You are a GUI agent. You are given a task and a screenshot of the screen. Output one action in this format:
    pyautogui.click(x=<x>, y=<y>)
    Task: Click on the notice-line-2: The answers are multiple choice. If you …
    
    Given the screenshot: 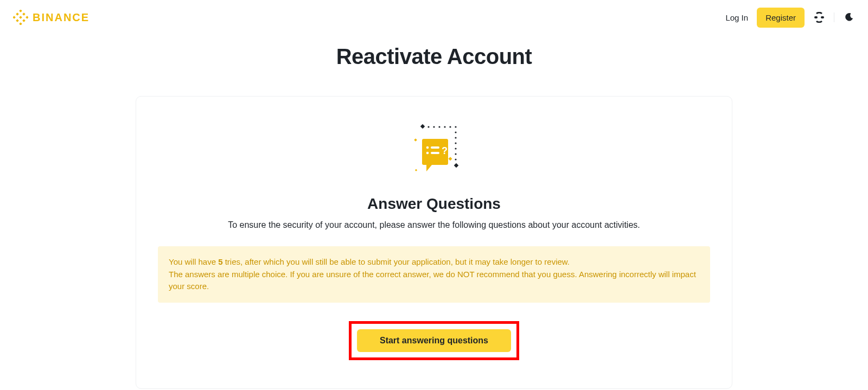 What is the action you would take?
    pyautogui.click(x=434, y=281)
    